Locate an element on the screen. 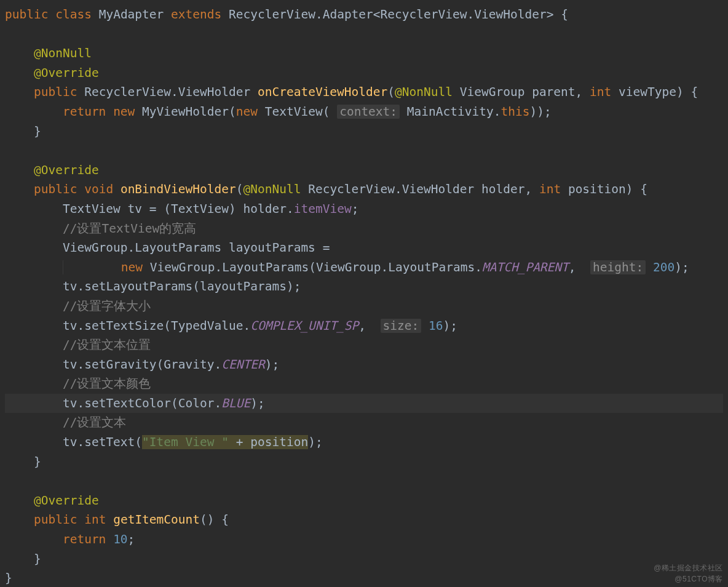 This screenshot has width=728, height=587. comment-tp: //设置文本位置 is located at coordinates (107, 345).